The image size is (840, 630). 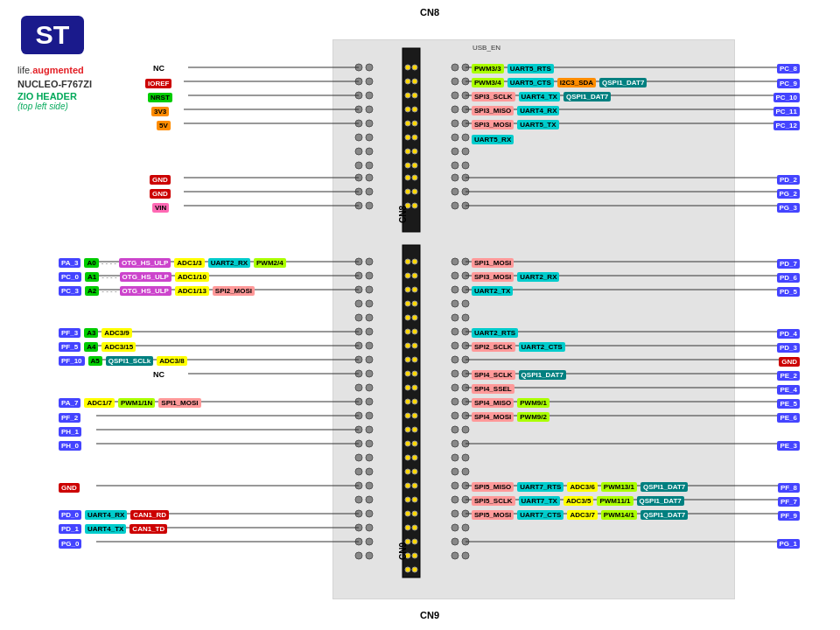 I want to click on qspi1dat7-2-badge: QSPI1_DAT7, so click(x=623, y=82).